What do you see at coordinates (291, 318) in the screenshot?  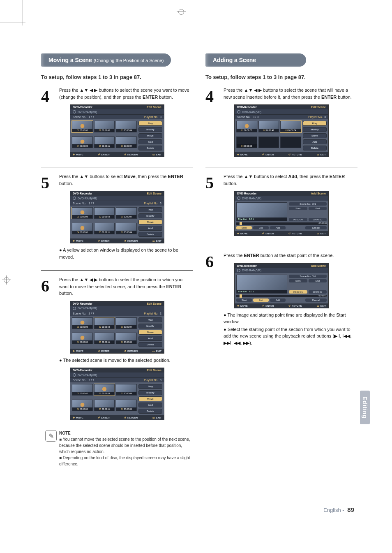 I see `bullet-note: ● The image and starting point time are …` at bounding box center [291, 318].